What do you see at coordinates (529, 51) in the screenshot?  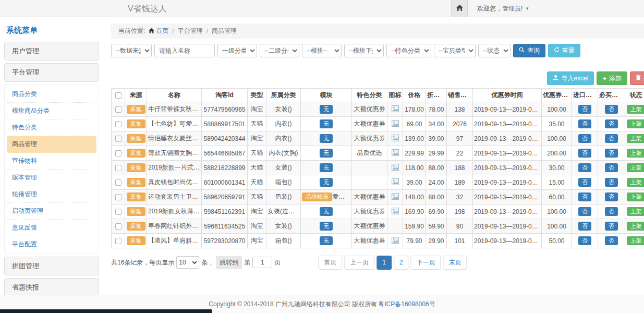 I see `query-button: 查询` at bounding box center [529, 51].